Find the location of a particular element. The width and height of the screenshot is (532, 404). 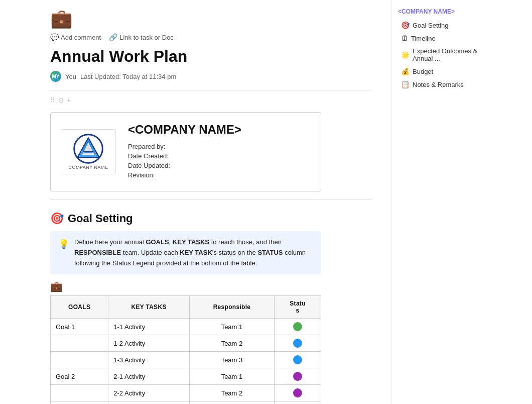

task-cell: 1-3 Activity is located at coordinates (149, 360).